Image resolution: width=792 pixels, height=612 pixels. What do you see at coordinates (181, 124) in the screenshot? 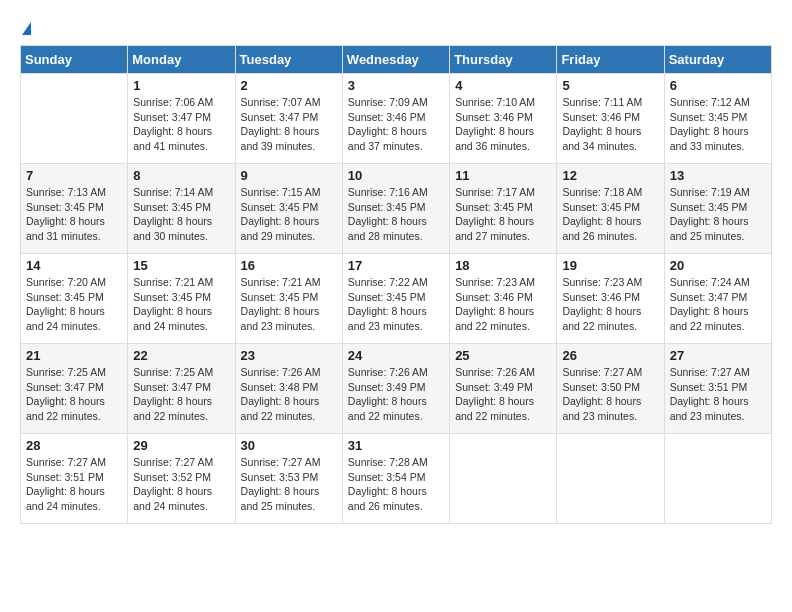
I see `day-info: Sunrise: 7:06 AM Sunset: 3:47 PM Dayligh…` at bounding box center [181, 124].